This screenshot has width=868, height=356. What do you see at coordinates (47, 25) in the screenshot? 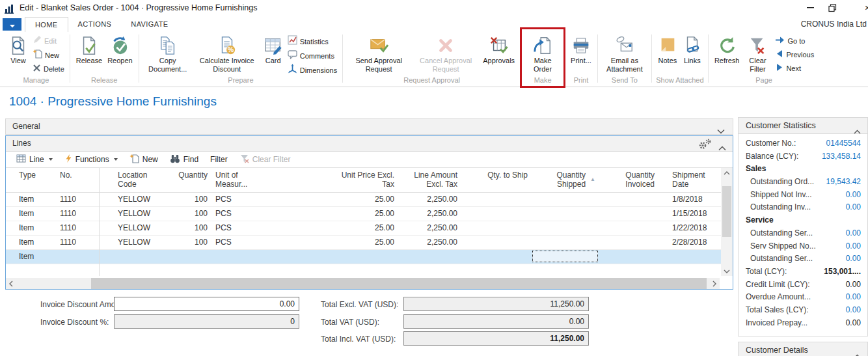
I see `tab-home: HOME` at bounding box center [47, 25].